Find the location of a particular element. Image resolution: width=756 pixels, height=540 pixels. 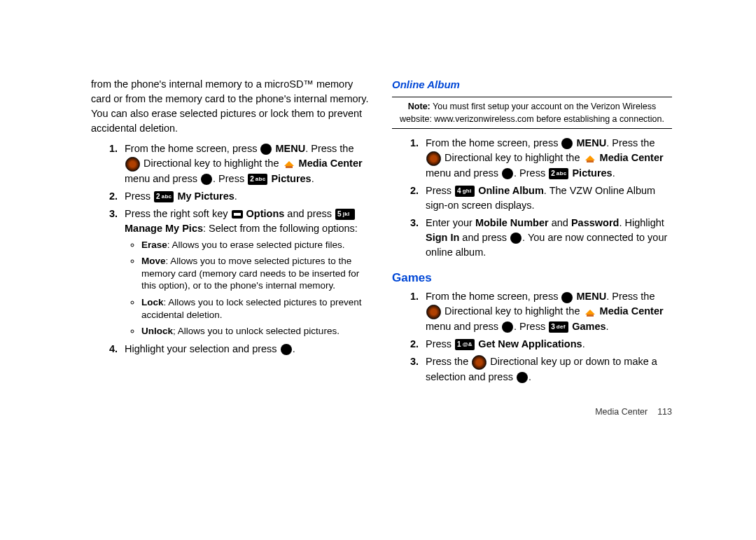

label: Erase is located at coordinates (154, 245).